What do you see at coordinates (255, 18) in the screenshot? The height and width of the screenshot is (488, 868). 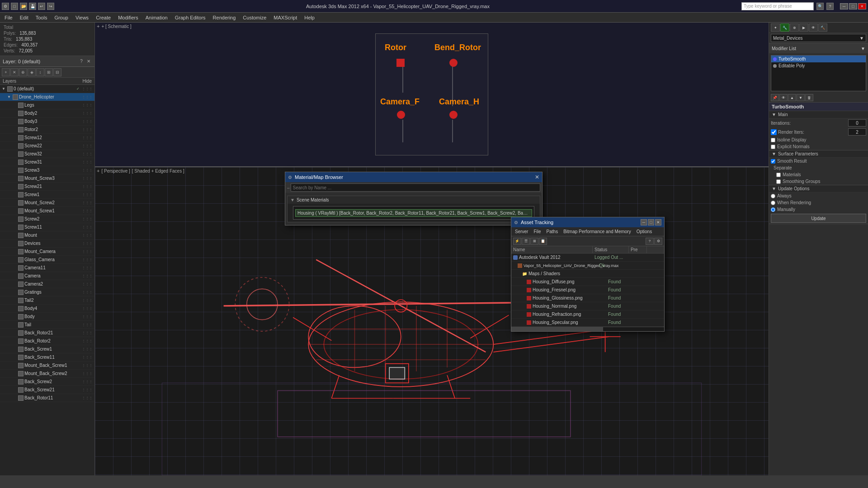 I see `menu-customize: Customize` at bounding box center [255, 18].